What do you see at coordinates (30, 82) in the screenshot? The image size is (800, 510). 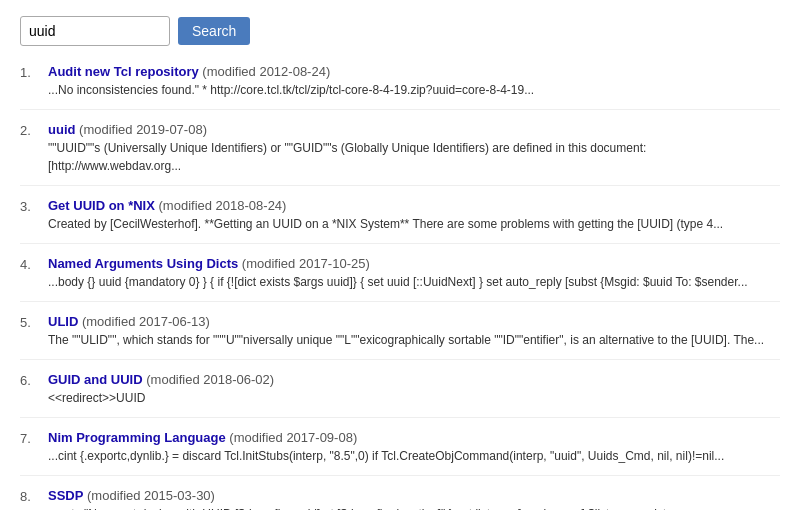 I see `result-number: 1.` at bounding box center [30, 82].